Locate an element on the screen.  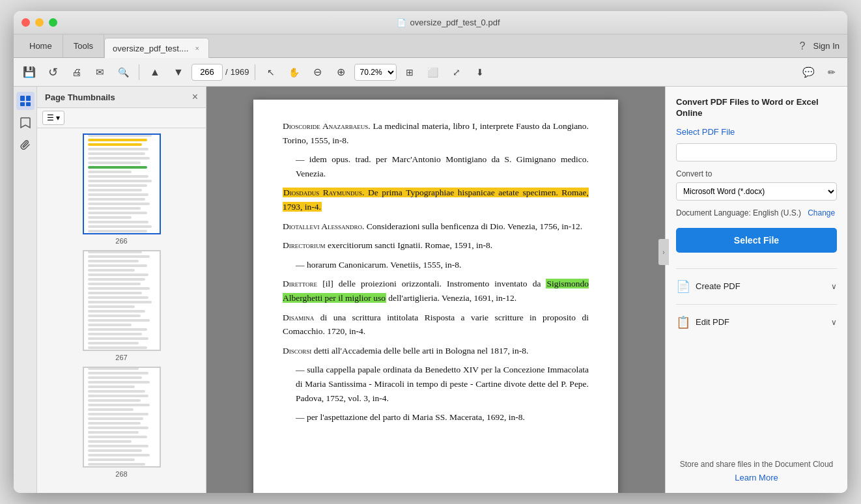
pdf-entry-6-title: Disamina is located at coordinates (298, 318).